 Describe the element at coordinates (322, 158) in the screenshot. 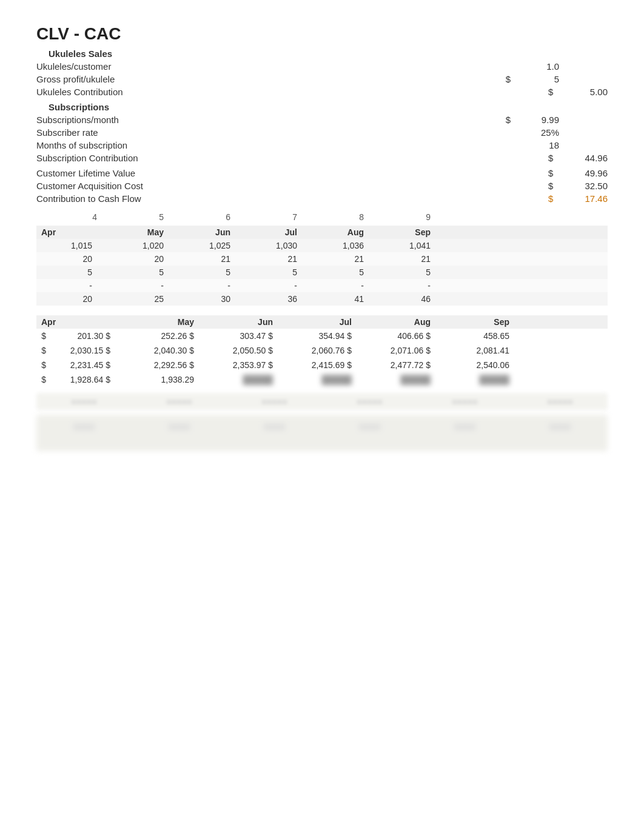

I see `subscription-contribution-row: Subscription Contribution $ 44.96` at that location.